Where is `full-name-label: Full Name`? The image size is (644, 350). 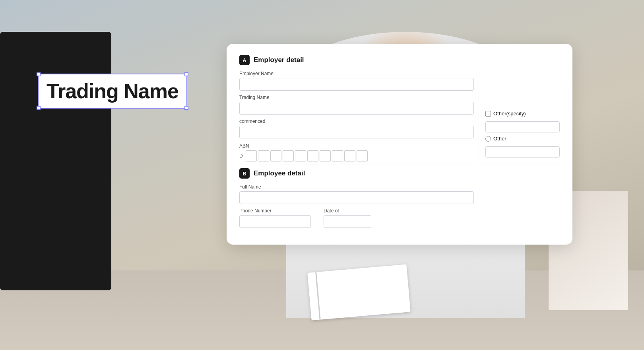 full-name-label: Full Name is located at coordinates (357, 187).